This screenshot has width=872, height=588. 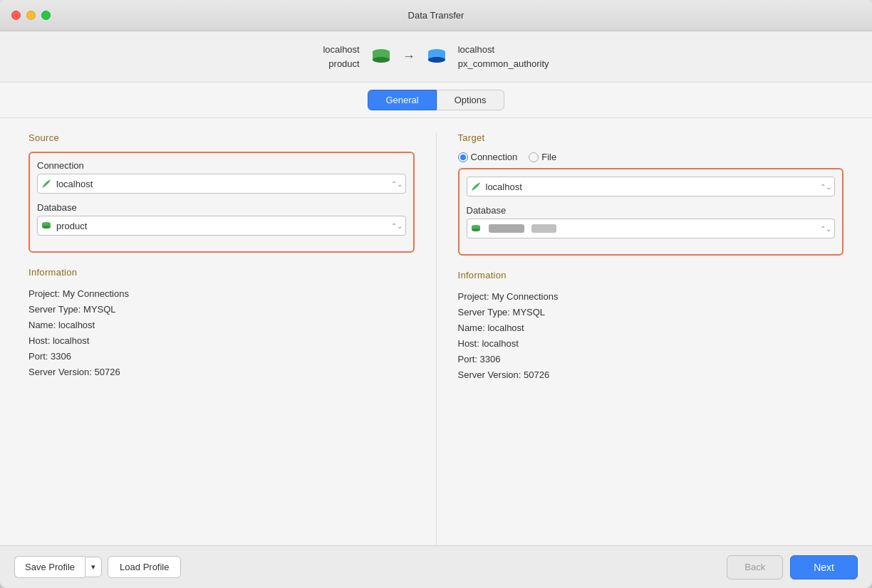 I want to click on source-connection-label: Connection, so click(x=222, y=165).